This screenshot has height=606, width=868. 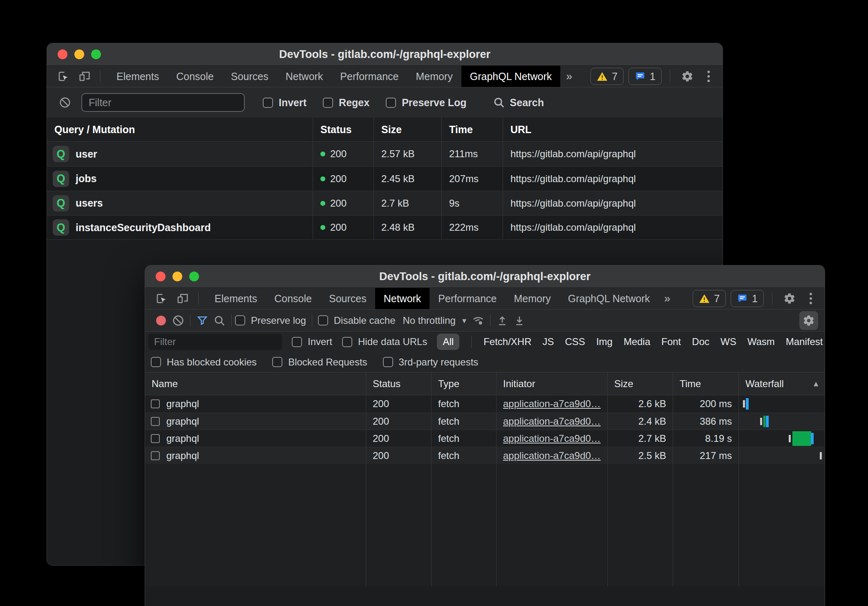 I want to click on throttling-select: No throttling ▾, so click(x=434, y=321).